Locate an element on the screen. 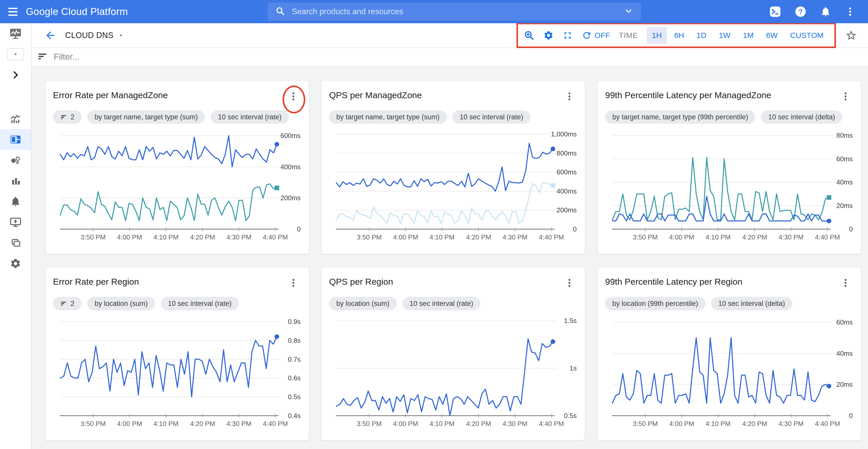 The width and height of the screenshot is (868, 449). chart-chips: 2by location (sum)10 sec interval (rate) is located at coordinates (177, 303).